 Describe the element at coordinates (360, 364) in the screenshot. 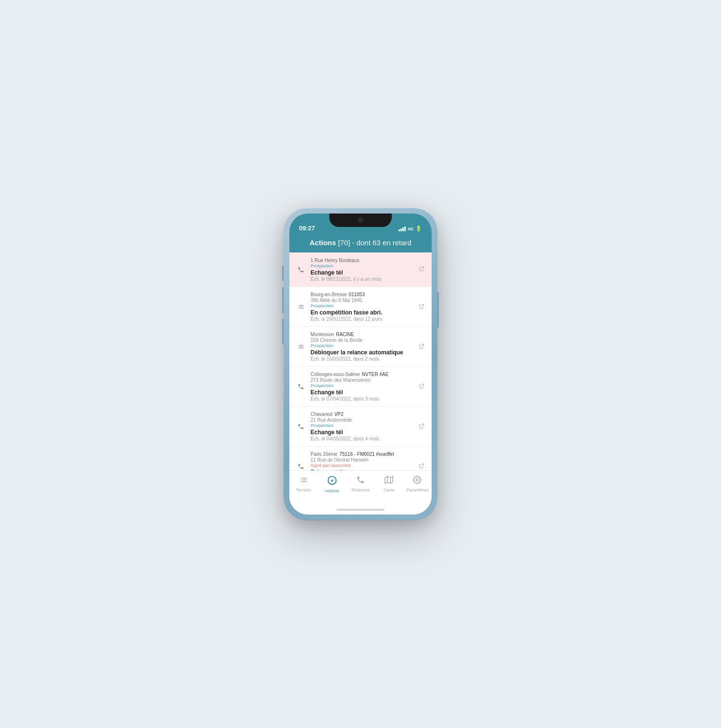

I see `phone-screen: 09:27 4G 🔋 Actions [70] - dont 63 en ret…` at that location.